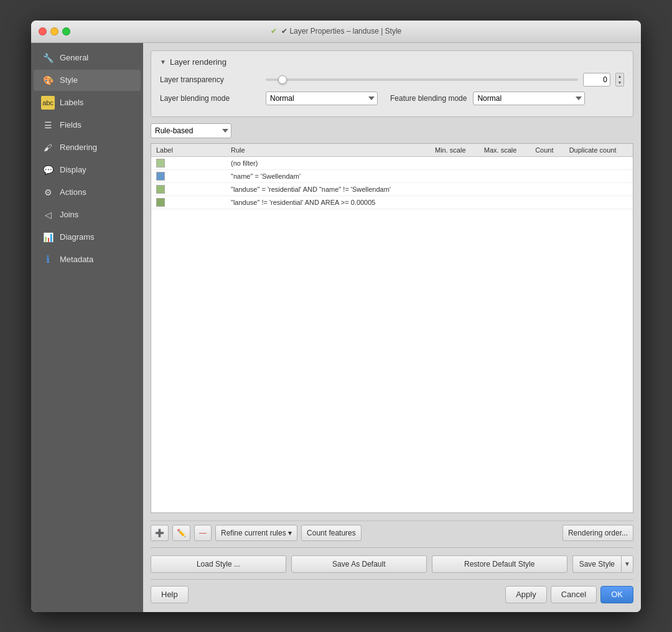 Image resolution: width=672 pixels, height=632 pixels. What do you see at coordinates (598, 533) in the screenshot?
I see `rendering-order-button: Rendering order...` at bounding box center [598, 533].